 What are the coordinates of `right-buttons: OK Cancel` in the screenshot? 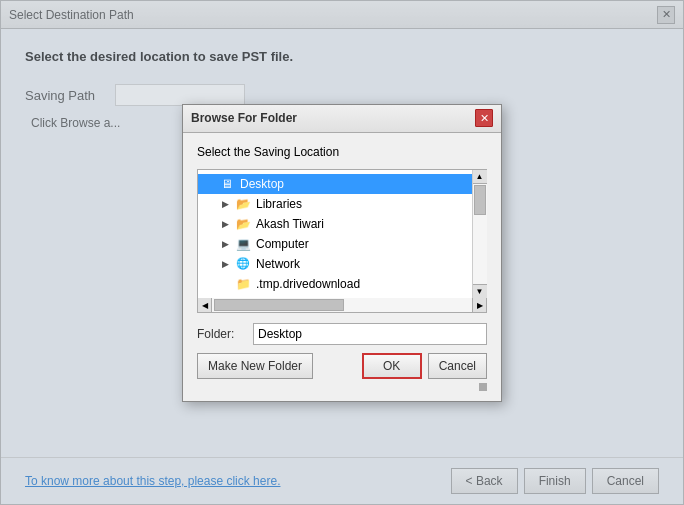 It's located at (424, 366).